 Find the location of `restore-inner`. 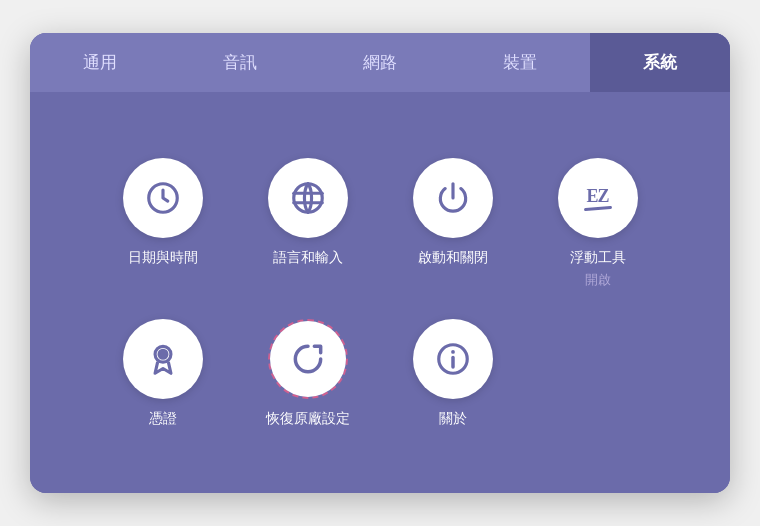

restore-inner is located at coordinates (308, 359).